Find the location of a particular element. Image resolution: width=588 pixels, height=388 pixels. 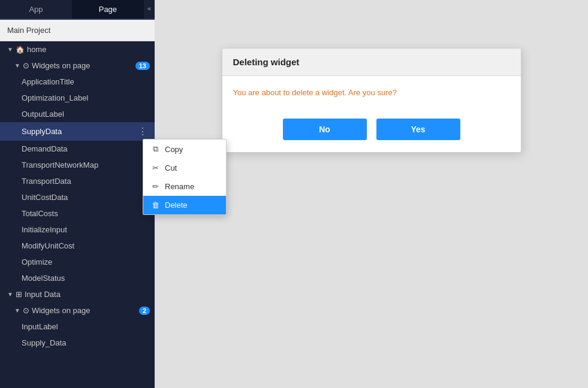

item-label: Optimize is located at coordinates (86, 262).